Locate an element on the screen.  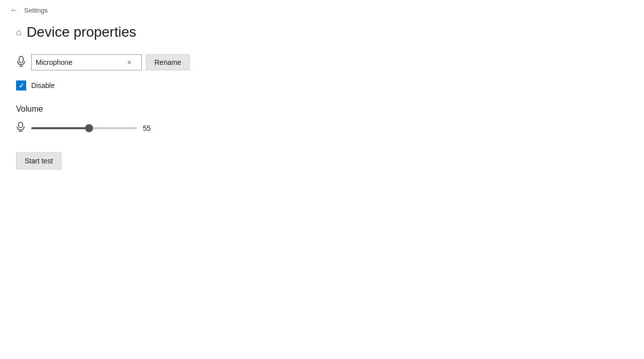
back-button: ← is located at coordinates (14, 10).